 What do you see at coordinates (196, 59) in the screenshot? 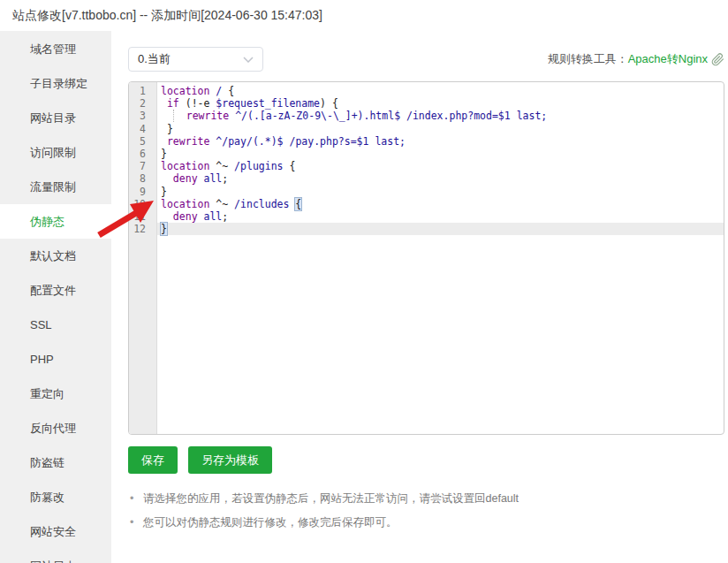
I see `template-select: 0.当前` at bounding box center [196, 59].